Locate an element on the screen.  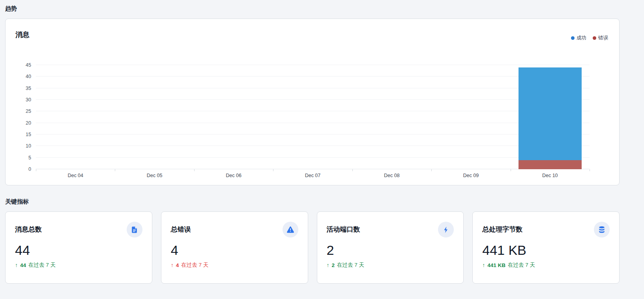
metric-value: 44 is located at coordinates (79, 250).